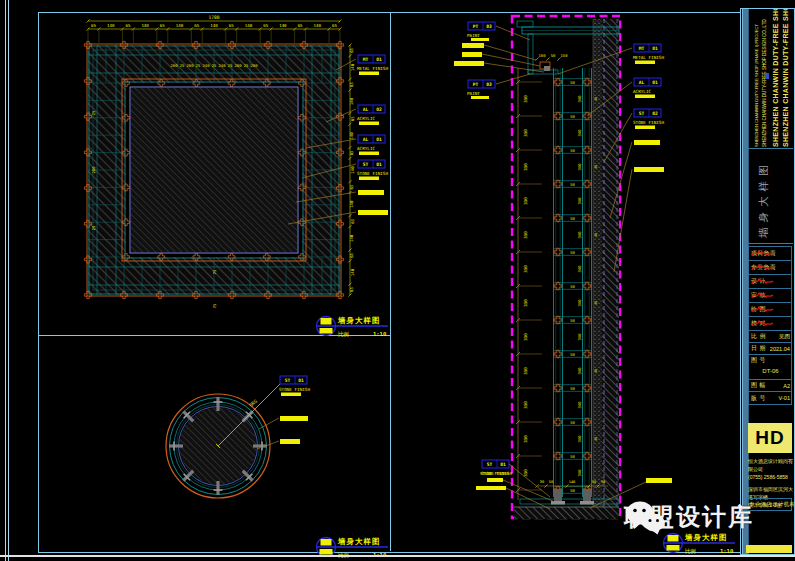  Describe the element at coordinates (770, 324) in the screenshot. I see `titleblock-sign-row: 校 对` at that location.